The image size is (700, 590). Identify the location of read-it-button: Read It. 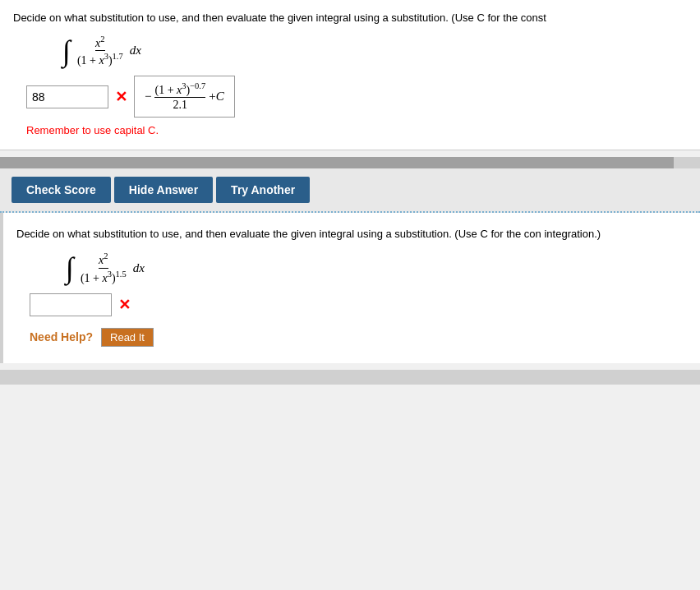
(127, 337).